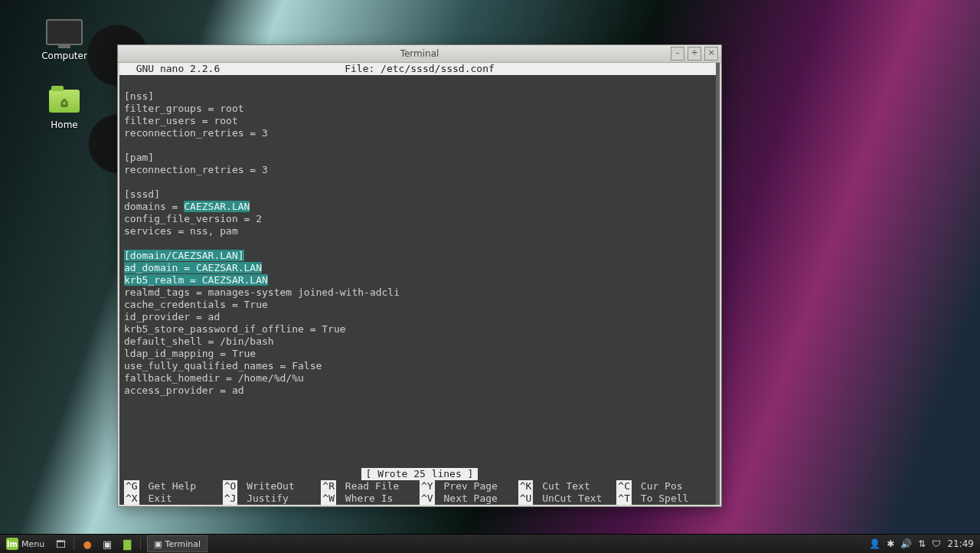  What do you see at coordinates (420, 121) in the screenshot?
I see `editor-line: filter_users = root` at bounding box center [420, 121].